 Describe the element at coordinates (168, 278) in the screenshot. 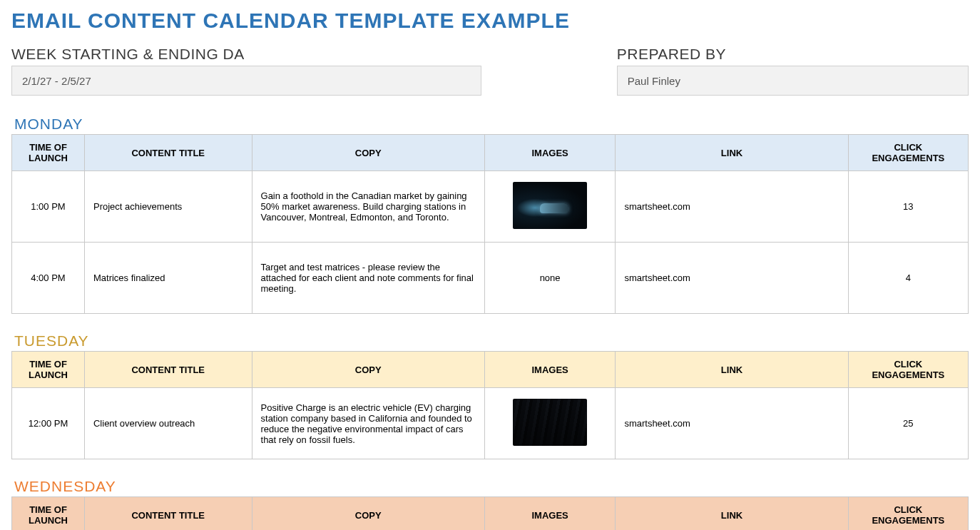

I see `cell-content-title: Matrices finalized` at that location.